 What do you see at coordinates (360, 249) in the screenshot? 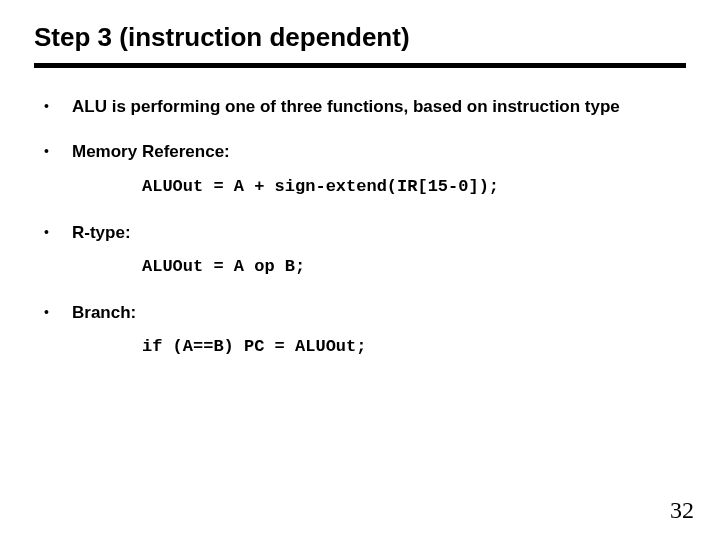
I see `bullet-rtype: R-type: ALUOut = A op B;` at bounding box center [360, 249].